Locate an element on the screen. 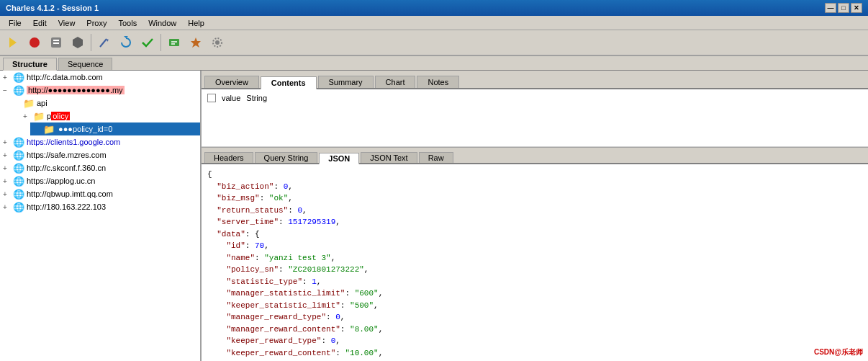  bottom-tabs: Headers Query String JSON JSON Text Raw is located at coordinates (535, 156).